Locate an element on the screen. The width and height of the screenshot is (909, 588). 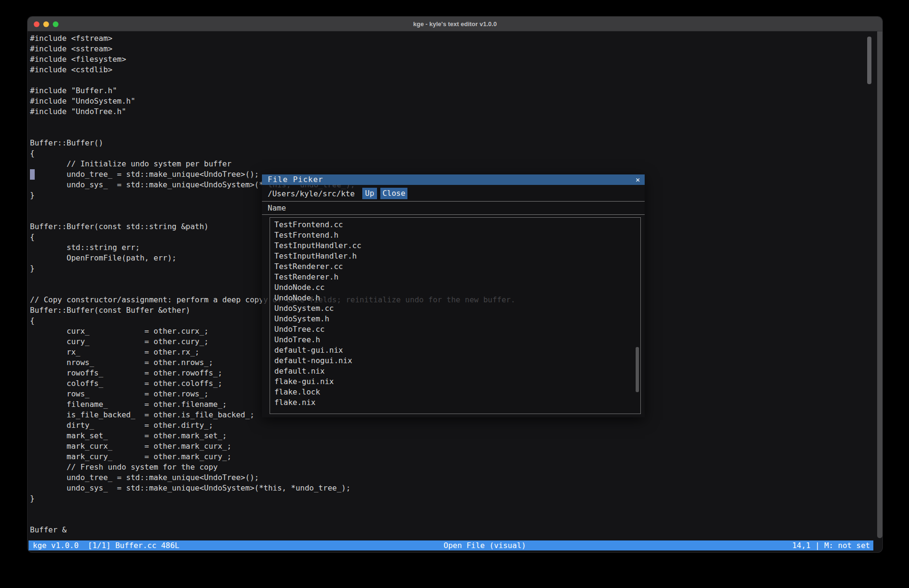
file-list-scrollbar-thumb is located at coordinates (637, 370).